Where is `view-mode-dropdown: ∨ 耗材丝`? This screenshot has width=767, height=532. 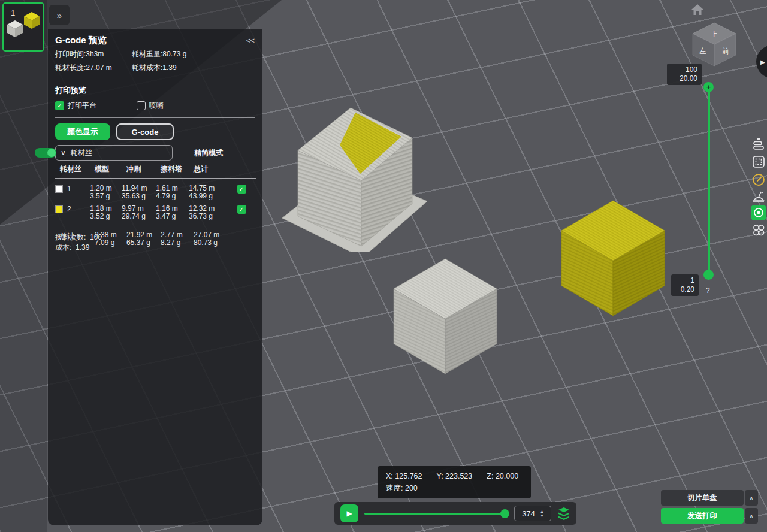
view-mode-dropdown: ∨ 耗材丝 is located at coordinates (114, 153).